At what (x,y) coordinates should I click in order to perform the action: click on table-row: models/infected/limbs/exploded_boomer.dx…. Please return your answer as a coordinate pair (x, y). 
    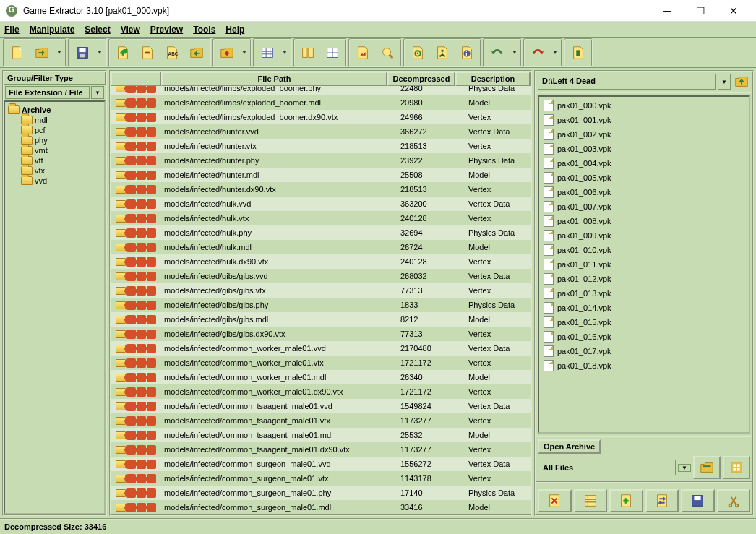
    Looking at the image, I should click on (321, 117).